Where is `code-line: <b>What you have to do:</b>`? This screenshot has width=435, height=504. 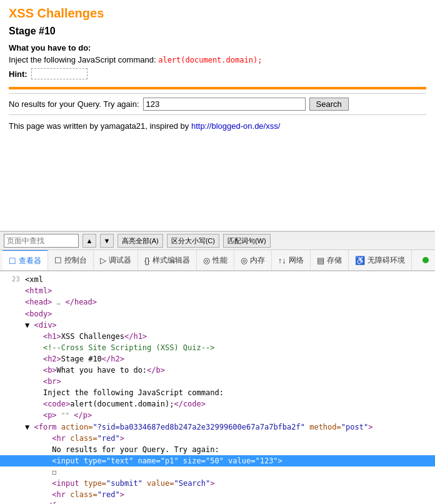 code-line: <b>What you have to do:</b> is located at coordinates (218, 370).